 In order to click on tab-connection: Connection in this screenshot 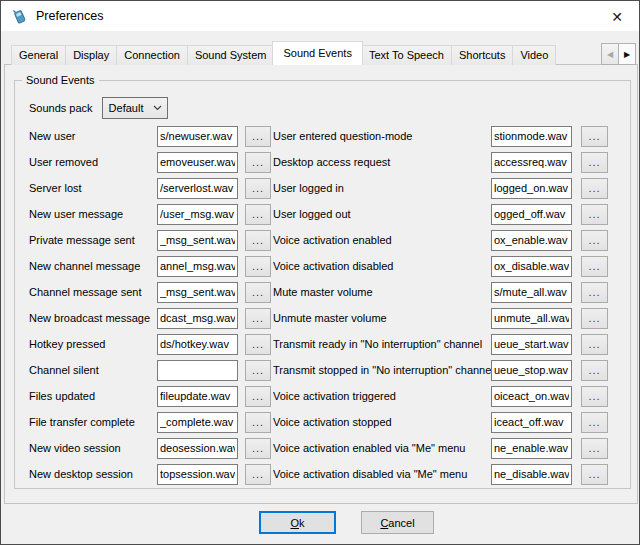, I will do `click(152, 55)`.